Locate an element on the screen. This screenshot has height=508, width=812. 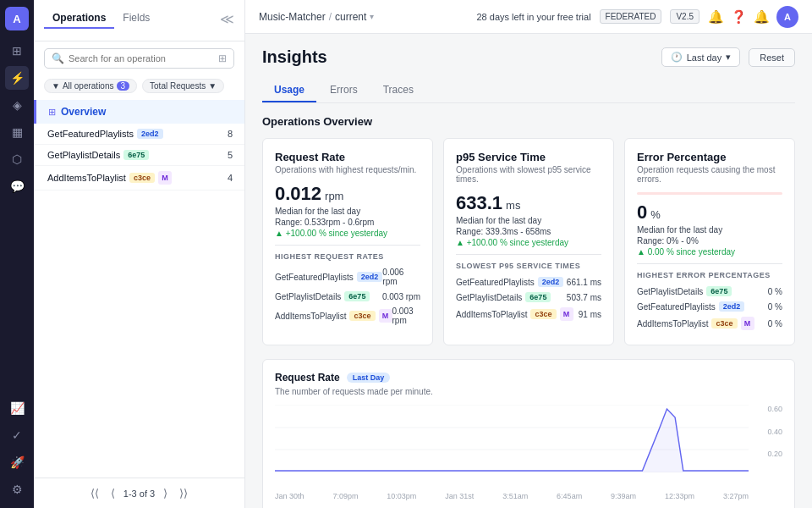
operation-item-2: AddItemsToPlaylist c3ce M 4 is located at coordinates (139, 178).